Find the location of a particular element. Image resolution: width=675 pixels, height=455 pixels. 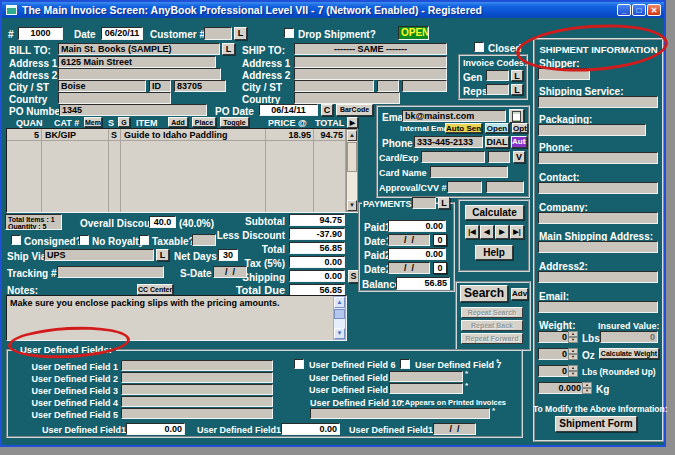

paid1-field: 0.00 is located at coordinates (417, 226).